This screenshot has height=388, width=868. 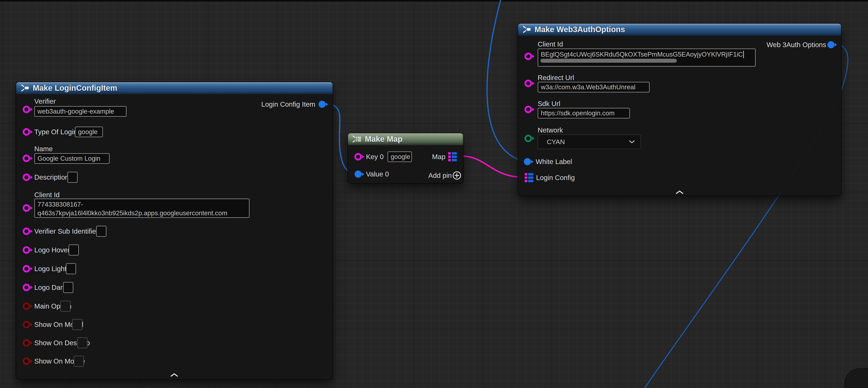 What do you see at coordinates (457, 175) in the screenshot?
I see `plus-circle-icon` at bounding box center [457, 175].